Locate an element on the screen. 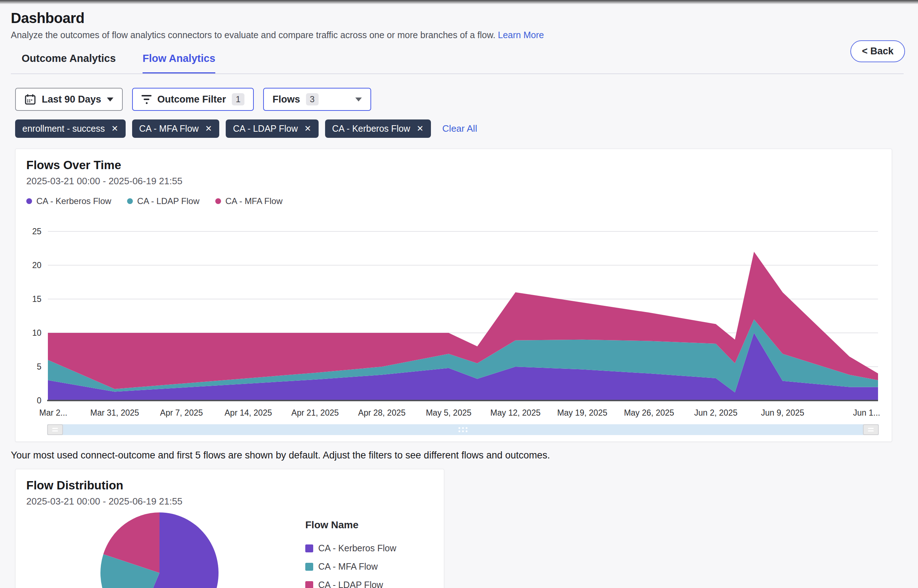  svg-text: Jun 1... is located at coordinates (867, 413).